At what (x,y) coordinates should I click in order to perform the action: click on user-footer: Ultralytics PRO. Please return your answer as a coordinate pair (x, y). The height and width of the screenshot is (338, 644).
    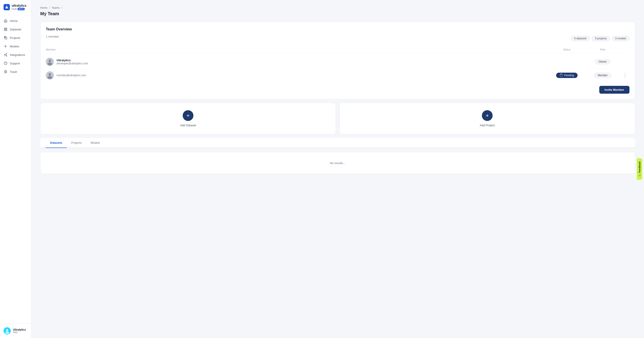
    Looking at the image, I should click on (16, 331).